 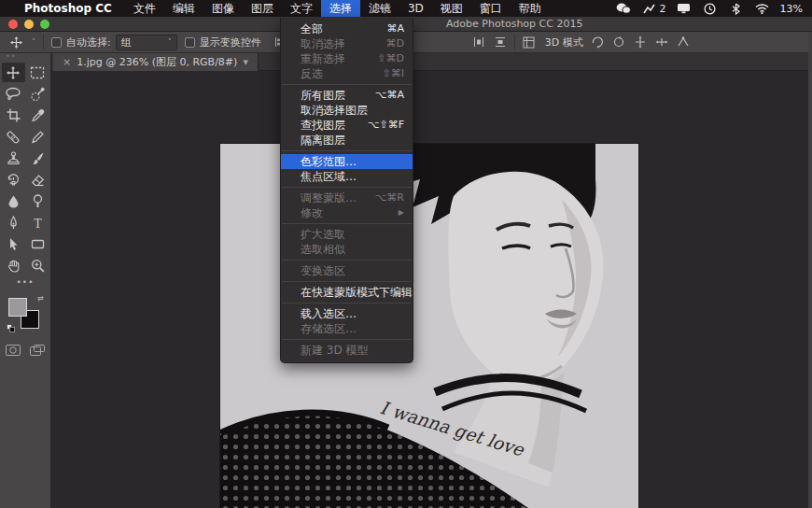 What do you see at coordinates (683, 42) in the screenshot?
I see `3d-zoom-icon` at bounding box center [683, 42].